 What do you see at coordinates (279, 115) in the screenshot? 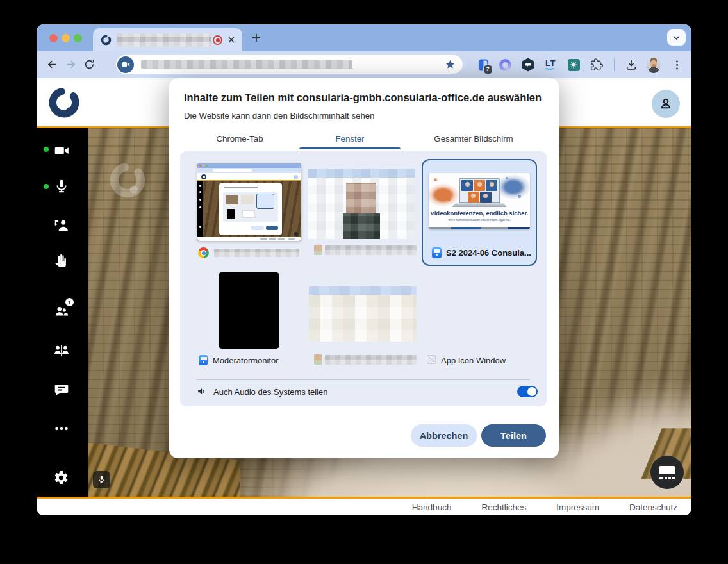
I see `dialog-subtitle: Die Website kann dann den Bildschirminha…` at bounding box center [279, 115].